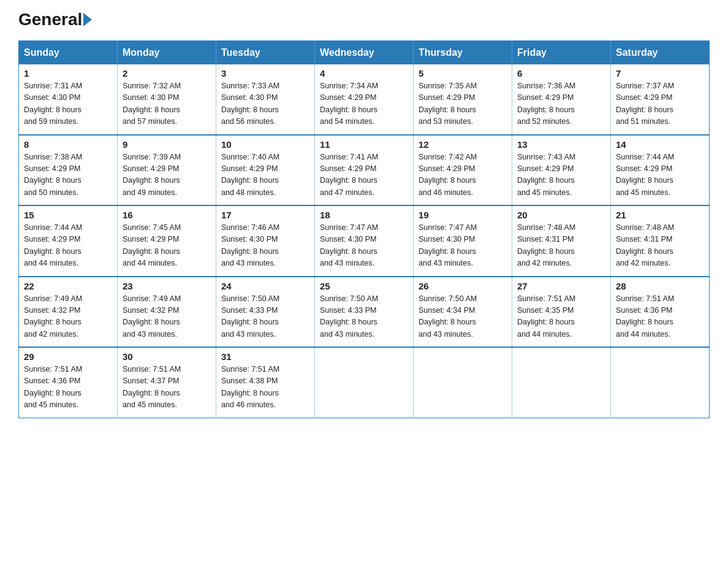 Image resolution: width=728 pixels, height=563 pixels. I want to click on day-number: 8, so click(68, 145).